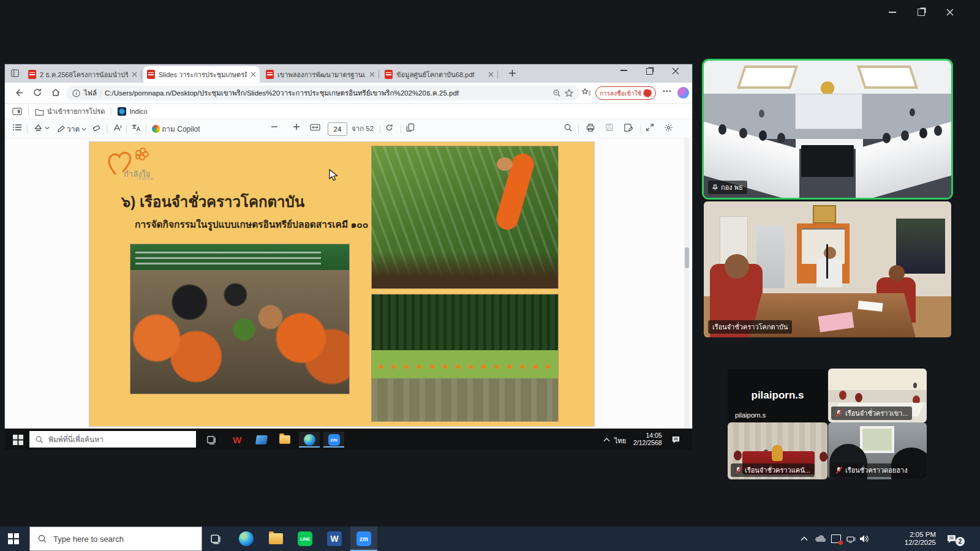 This screenshot has height=551, width=980. What do you see at coordinates (512, 73) in the screenshot?
I see `plus-icon` at bounding box center [512, 73].